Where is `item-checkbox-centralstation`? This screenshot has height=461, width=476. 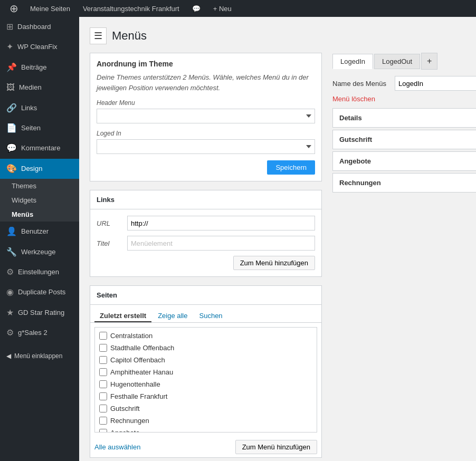 item-checkbox-centralstation is located at coordinates (103, 335).